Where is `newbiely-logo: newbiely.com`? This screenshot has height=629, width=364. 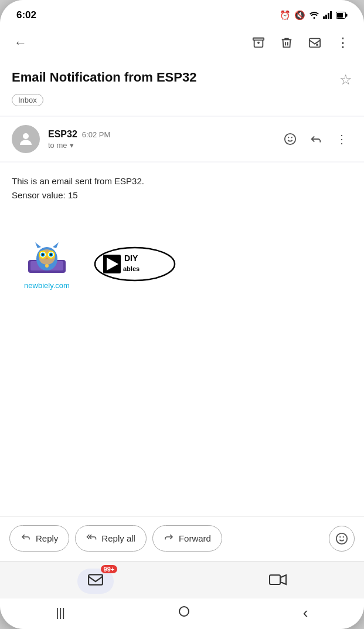 newbiely-logo: newbiely.com is located at coordinates (47, 264).